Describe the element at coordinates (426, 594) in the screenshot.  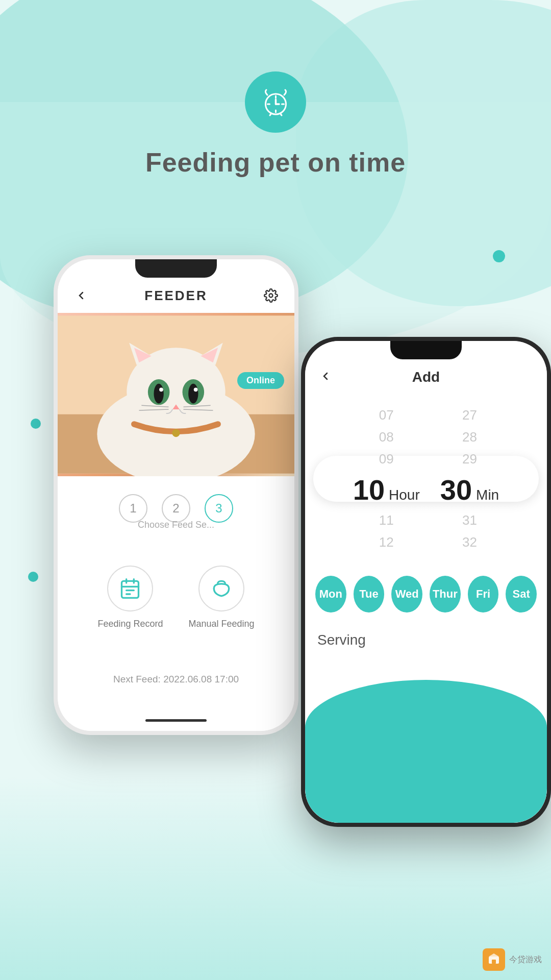
I see `phone2-days: Mon Tue Wed Thur Fri Sat` at that location.